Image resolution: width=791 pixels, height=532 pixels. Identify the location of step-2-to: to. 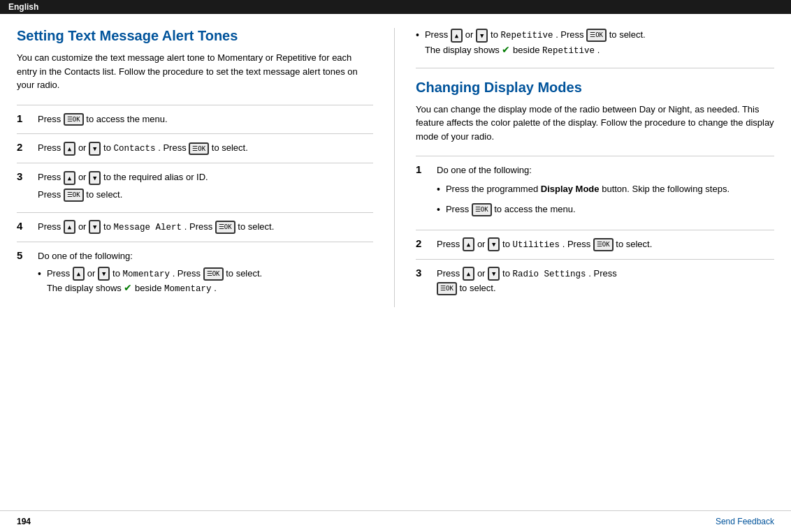
(108, 148).